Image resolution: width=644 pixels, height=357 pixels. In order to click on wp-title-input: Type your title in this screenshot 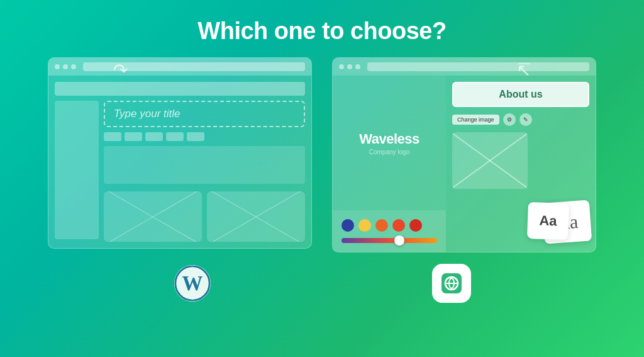, I will do `click(204, 114)`.